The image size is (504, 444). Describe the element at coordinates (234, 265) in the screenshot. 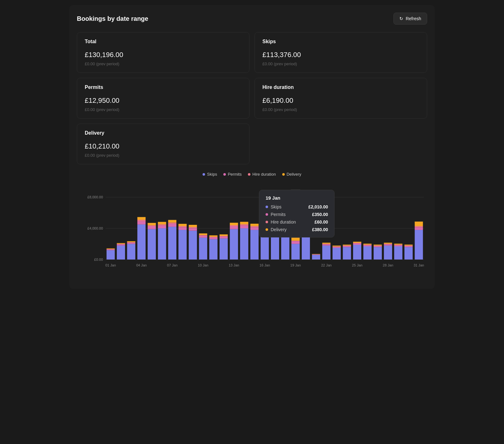

I see `svg-text: 13 Jan` at that location.